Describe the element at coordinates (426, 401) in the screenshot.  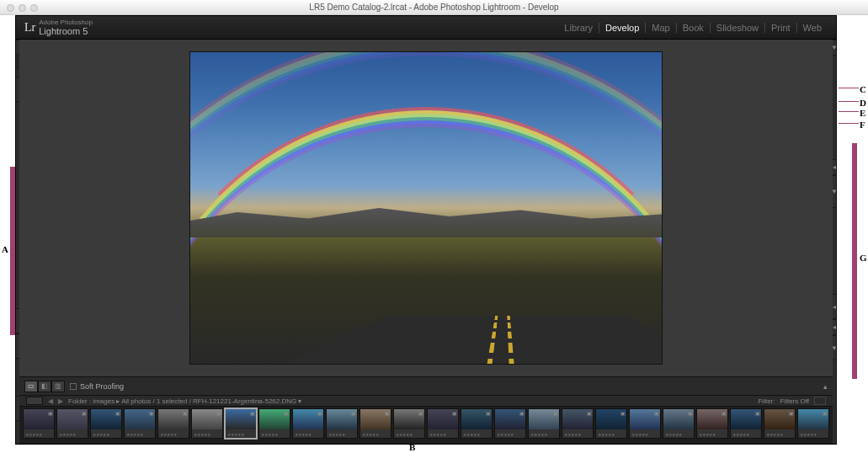
I see `filmstrip-infobar: ◀ ▶ Folder : images ▸ All photos / 1 sel…` at that location.